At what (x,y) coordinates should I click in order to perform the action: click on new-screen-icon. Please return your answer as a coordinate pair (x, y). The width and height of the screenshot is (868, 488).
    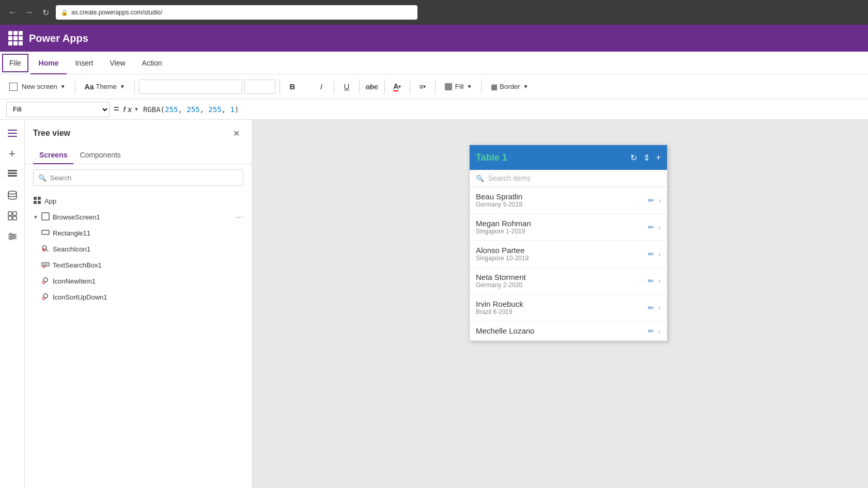
    Looking at the image, I should click on (13, 87).